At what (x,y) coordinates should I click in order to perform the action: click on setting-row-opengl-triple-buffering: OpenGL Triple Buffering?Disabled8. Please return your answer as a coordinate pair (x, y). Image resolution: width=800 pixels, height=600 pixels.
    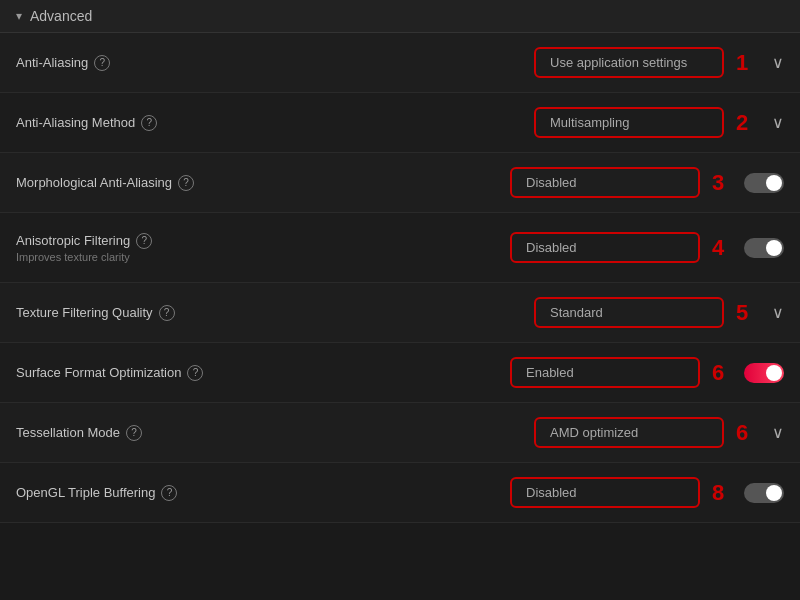
    Looking at the image, I should click on (400, 493).